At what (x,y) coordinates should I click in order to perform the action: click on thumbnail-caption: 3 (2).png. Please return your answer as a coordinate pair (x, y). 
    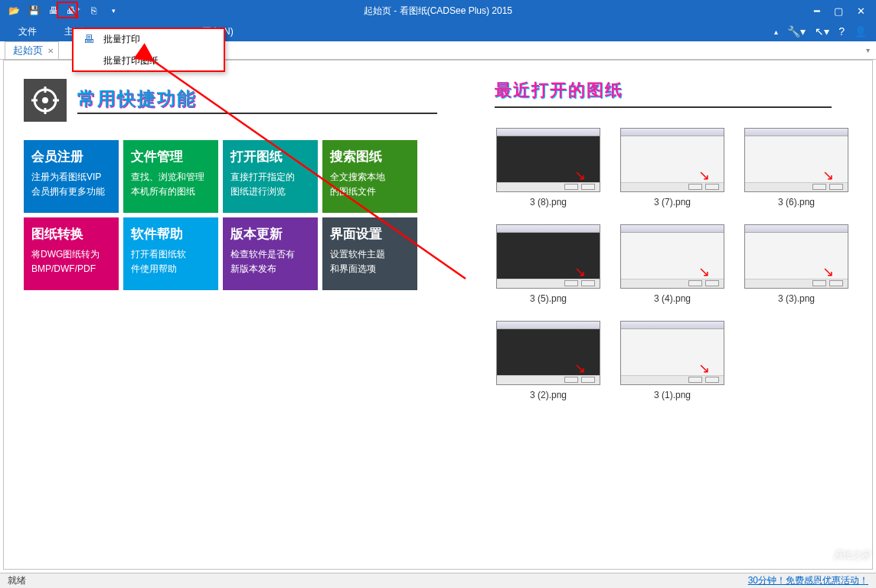
    Looking at the image, I should click on (548, 395).